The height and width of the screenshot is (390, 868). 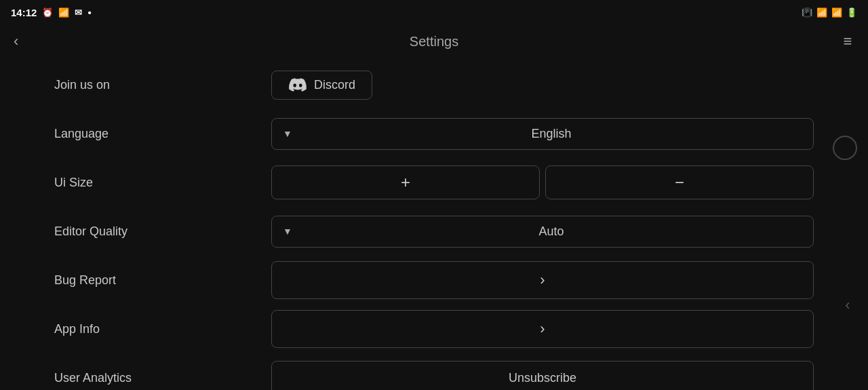 What do you see at coordinates (542, 376) in the screenshot?
I see `unsubscribe-button: Unsubscribe` at bounding box center [542, 376].